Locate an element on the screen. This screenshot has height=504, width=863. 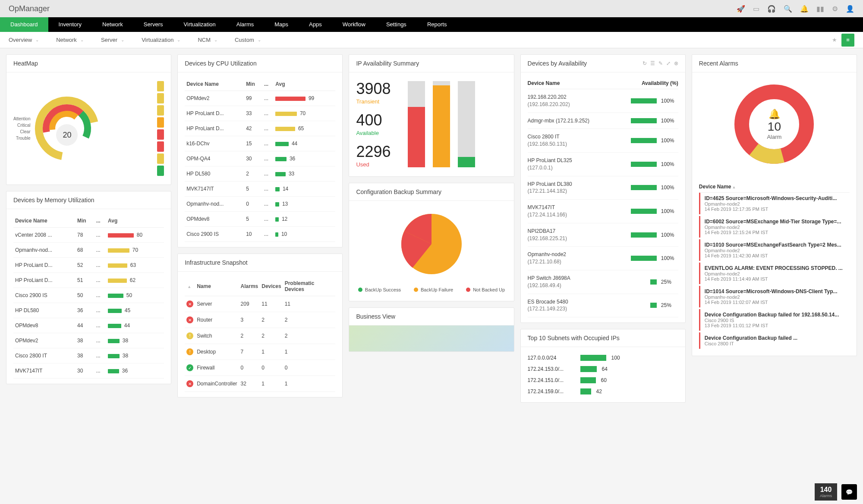
table-row: OPMdev85... 12 is located at coordinates (260, 219).